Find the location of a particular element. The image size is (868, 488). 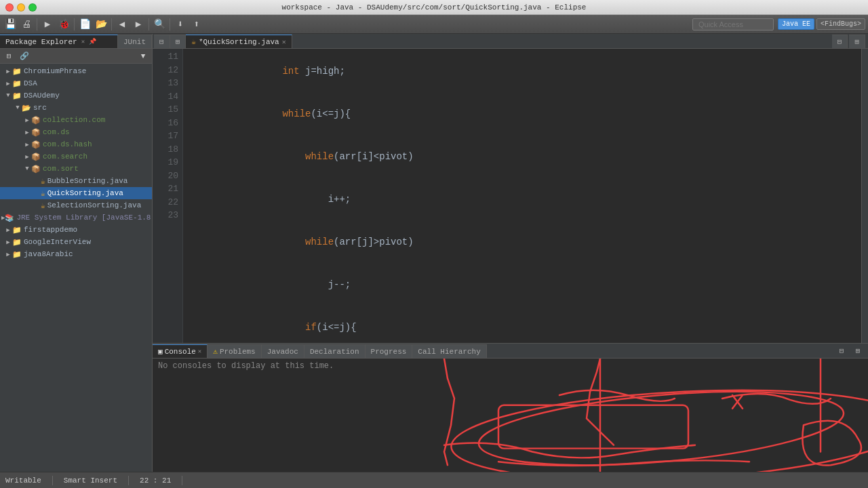

open-icon: 📂 is located at coordinates (101, 24).